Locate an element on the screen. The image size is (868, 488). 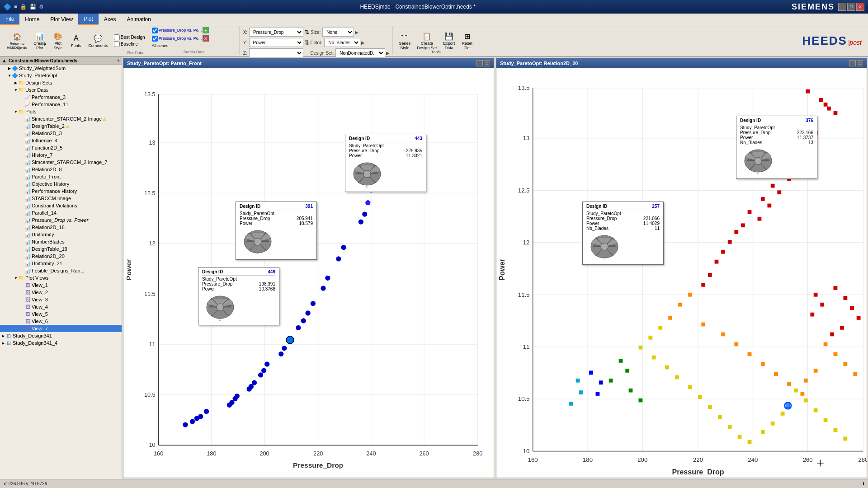
plot-style-button: 🎨 PlotStyle is located at coordinates (58, 41).